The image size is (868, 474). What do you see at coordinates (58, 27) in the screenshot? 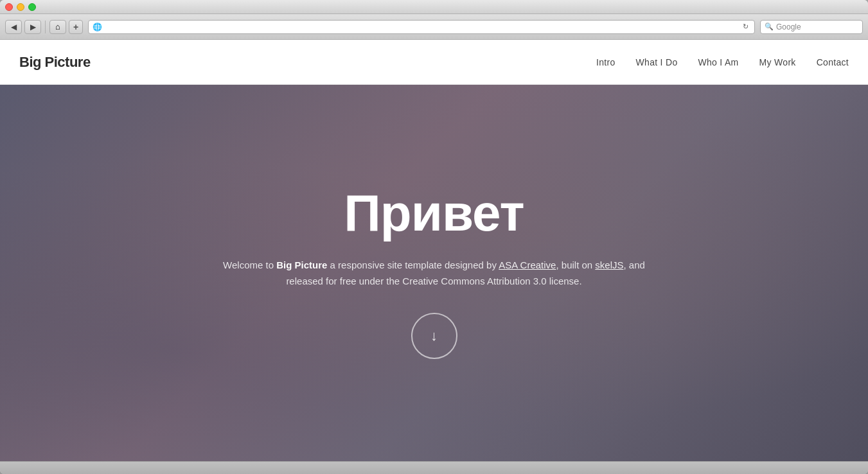
I see `home-icon: ⌂` at bounding box center [58, 27].